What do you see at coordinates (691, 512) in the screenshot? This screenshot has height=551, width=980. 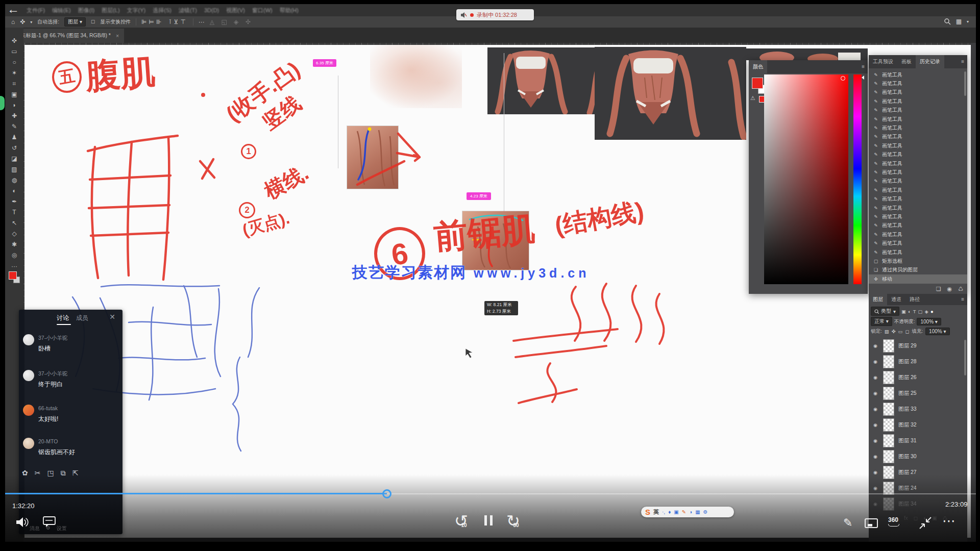 I see `ime-circle-icon: ◑` at bounding box center [691, 512].